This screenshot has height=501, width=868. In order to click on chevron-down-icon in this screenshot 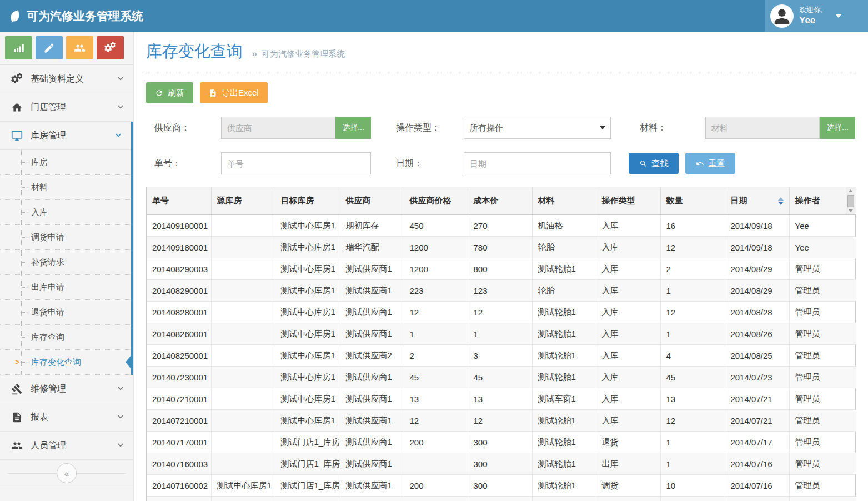, I will do `click(121, 445)`.